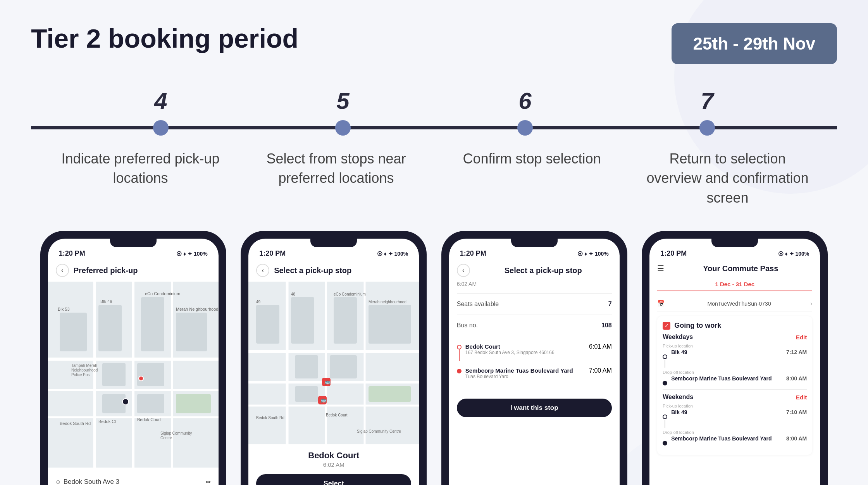 The image size is (868, 485). What do you see at coordinates (534, 358) in the screenshot?
I see `phone-3: 1:20 PM ⦿ ♦ ✦ 100% ‹ Select a pick-up st…` at bounding box center [534, 358].